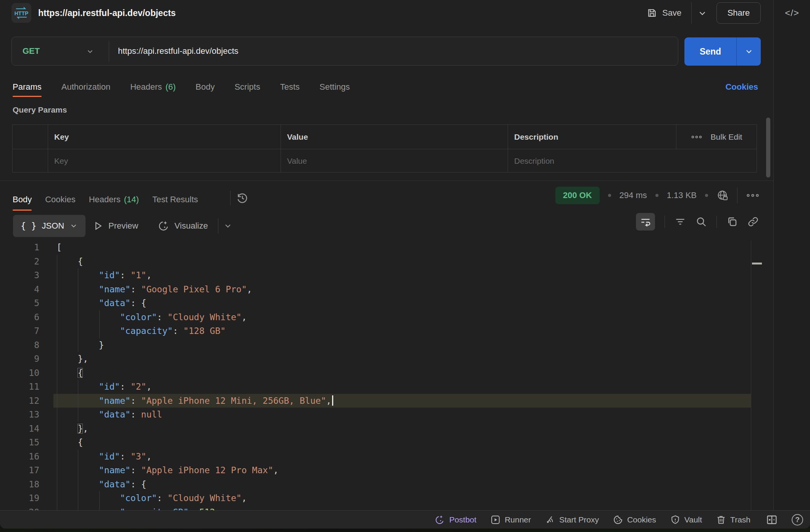 Image resolution: width=810 pixels, height=532 pixels. What do you see at coordinates (716, 137) in the screenshot?
I see `bulk-edit-button: Bulk Edit` at bounding box center [716, 137].